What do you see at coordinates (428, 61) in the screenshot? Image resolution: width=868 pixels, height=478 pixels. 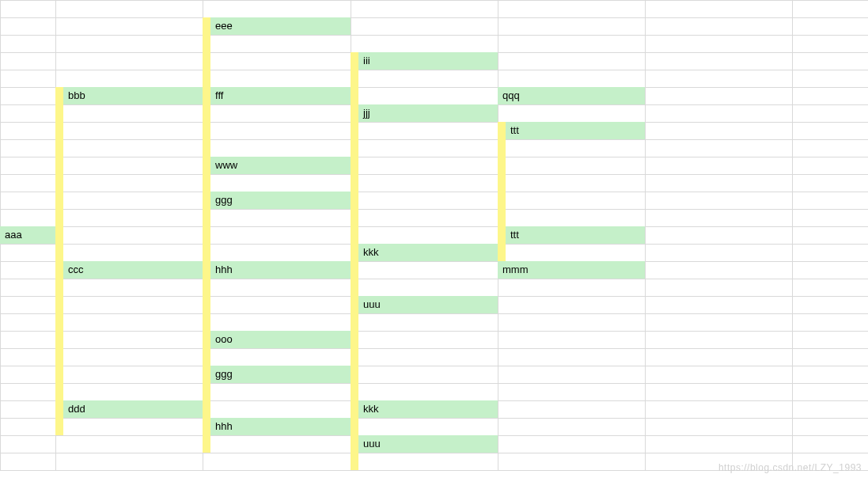 I see `tree-node-label: iii` at bounding box center [428, 61].